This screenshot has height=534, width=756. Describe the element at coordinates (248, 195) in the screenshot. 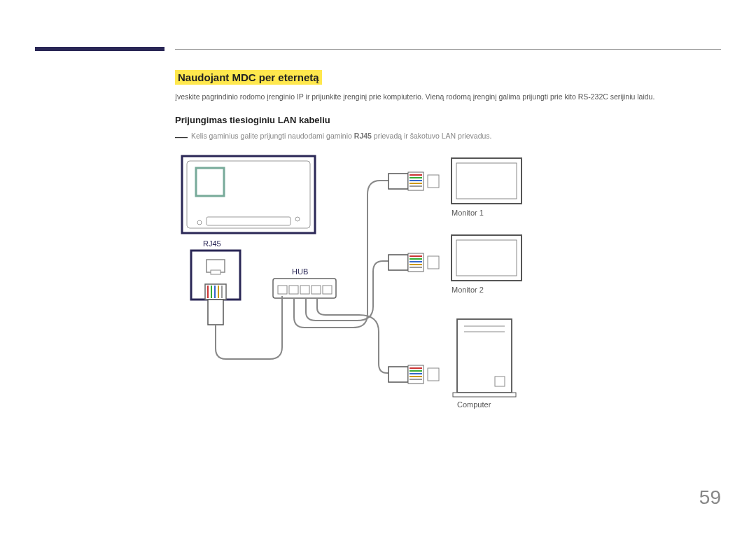

I see `device-panel-icon` at that location.